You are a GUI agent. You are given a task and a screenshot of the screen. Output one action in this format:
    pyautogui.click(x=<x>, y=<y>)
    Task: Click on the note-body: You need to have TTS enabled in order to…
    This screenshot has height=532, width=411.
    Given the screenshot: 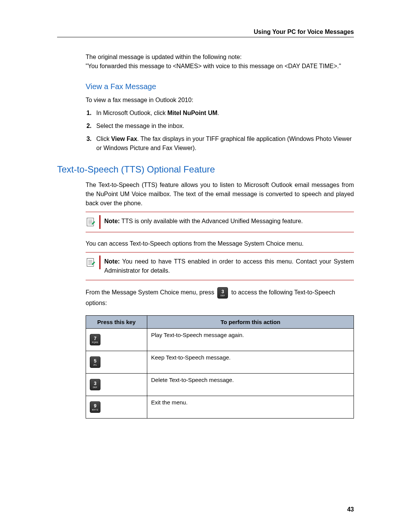 What is the action you would take?
    pyautogui.click(x=229, y=266)
    